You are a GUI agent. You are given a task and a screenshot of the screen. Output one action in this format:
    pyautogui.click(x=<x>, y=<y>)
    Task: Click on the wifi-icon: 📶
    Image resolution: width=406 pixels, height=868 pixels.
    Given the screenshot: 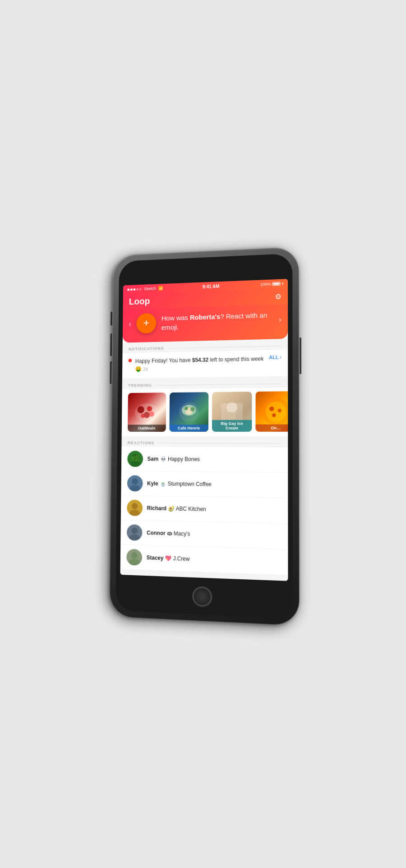 What is the action you would take?
    pyautogui.click(x=161, y=288)
    